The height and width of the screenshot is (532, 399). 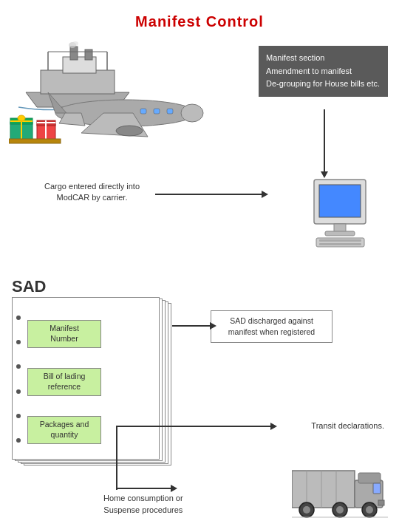 What do you see at coordinates (208, 194) in the screenshot?
I see `cargo-to-computer-arrow` at bounding box center [208, 194].